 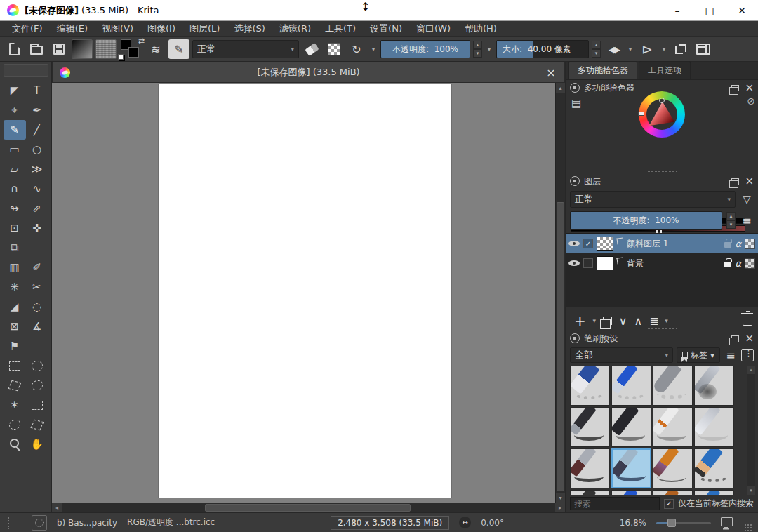 What do you see at coordinates (425, 49) in the screenshot?
I see `opacity-slider: 不透明度: 100%` at bounding box center [425, 49].